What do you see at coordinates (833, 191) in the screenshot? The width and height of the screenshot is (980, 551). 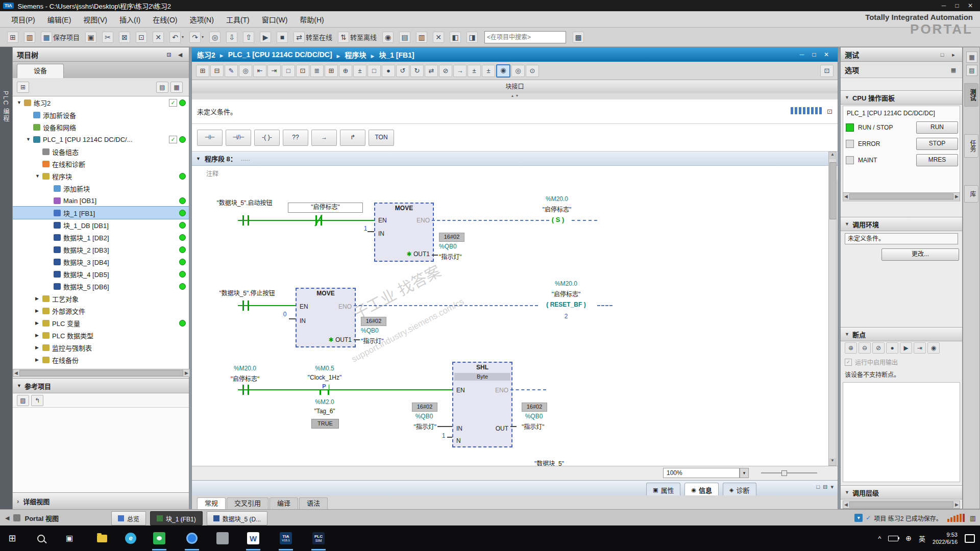 I see `scrollbar-thumb` at bounding box center [833, 191].